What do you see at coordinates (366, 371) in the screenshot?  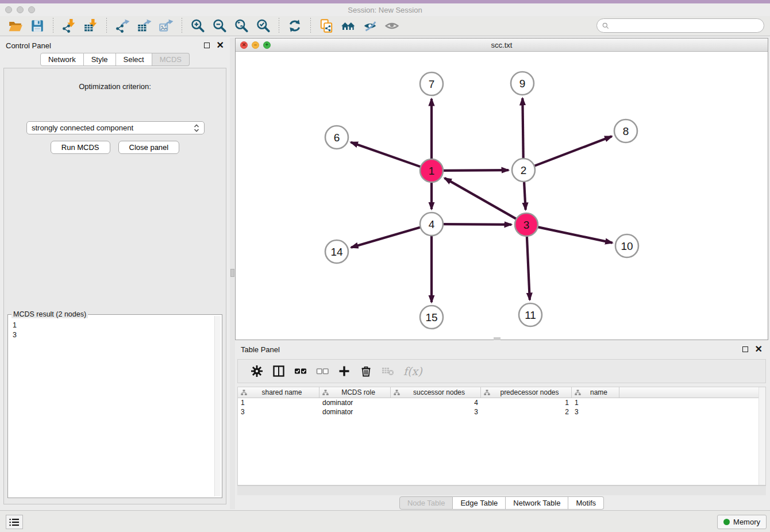 I see `delete-icon` at bounding box center [366, 371].